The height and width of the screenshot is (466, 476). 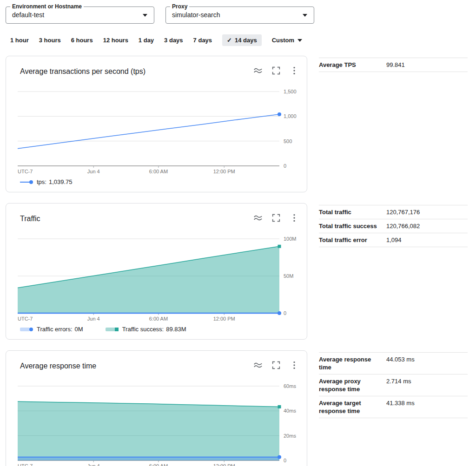 I want to click on stat-label: Total traffic success, so click(x=349, y=226).